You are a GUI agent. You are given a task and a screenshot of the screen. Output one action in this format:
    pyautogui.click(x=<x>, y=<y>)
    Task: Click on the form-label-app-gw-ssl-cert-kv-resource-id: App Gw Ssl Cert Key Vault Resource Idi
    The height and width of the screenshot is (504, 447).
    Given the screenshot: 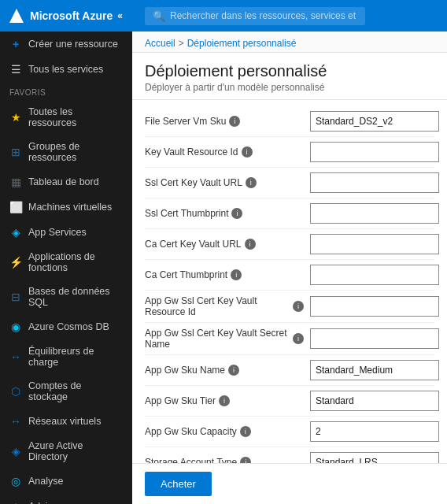 What is the action you would take?
    pyautogui.click(x=227, y=306)
    